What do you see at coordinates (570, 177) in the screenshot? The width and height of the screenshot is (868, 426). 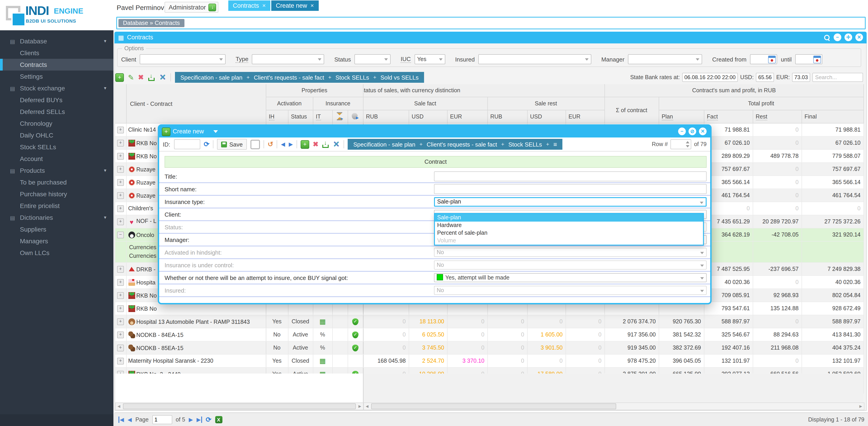 I see `title-input` at bounding box center [570, 177].